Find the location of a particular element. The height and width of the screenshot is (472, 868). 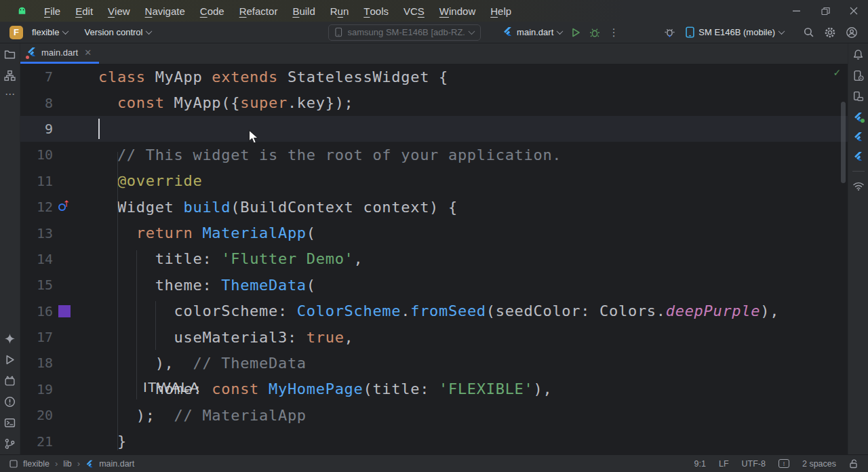

code-line-11: 11 @override is located at coordinates (434, 181).